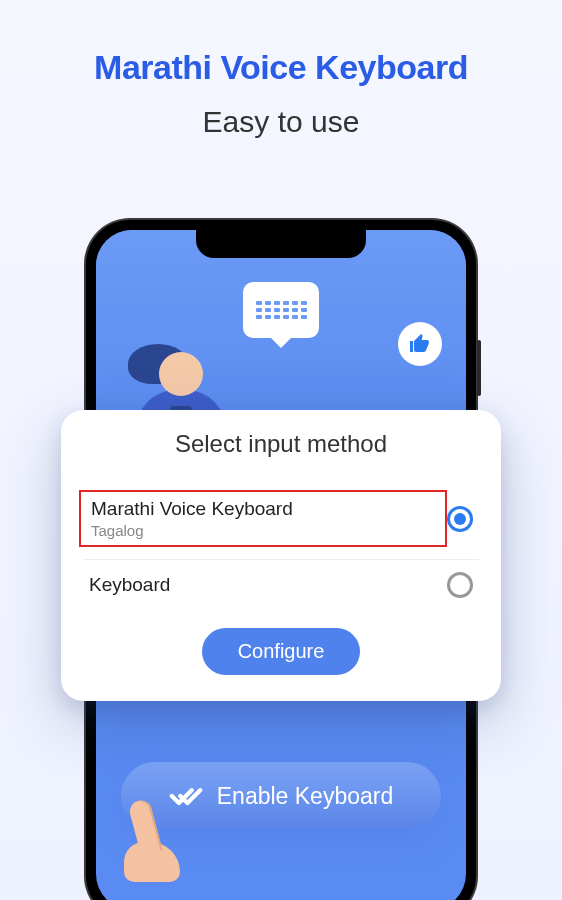  What do you see at coordinates (281, 519) in the screenshot?
I see `input-option-marathi: Marathi Voice Keyboard Tagalog` at bounding box center [281, 519].